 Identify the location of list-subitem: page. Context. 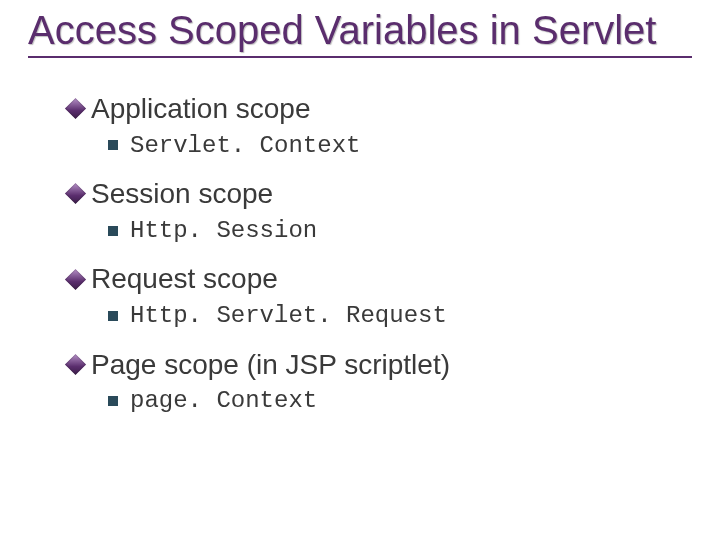
(400, 401).